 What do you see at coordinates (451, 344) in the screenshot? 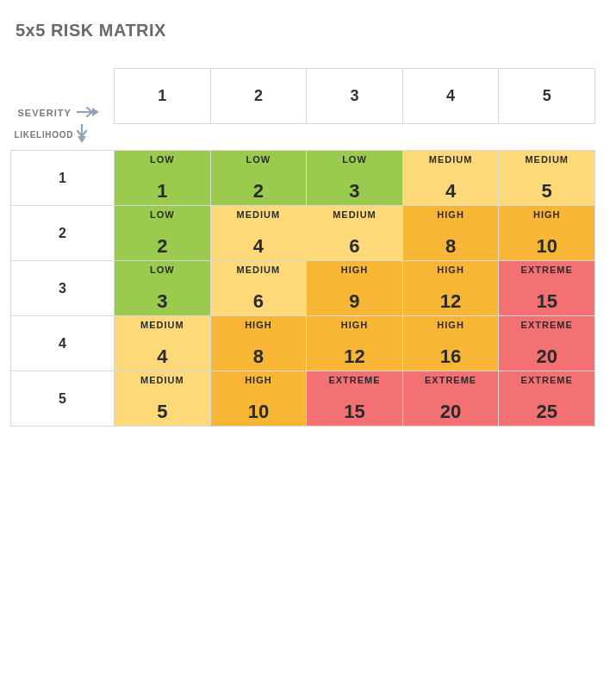
I see `matrix-cell: HIGH16` at bounding box center [451, 344].